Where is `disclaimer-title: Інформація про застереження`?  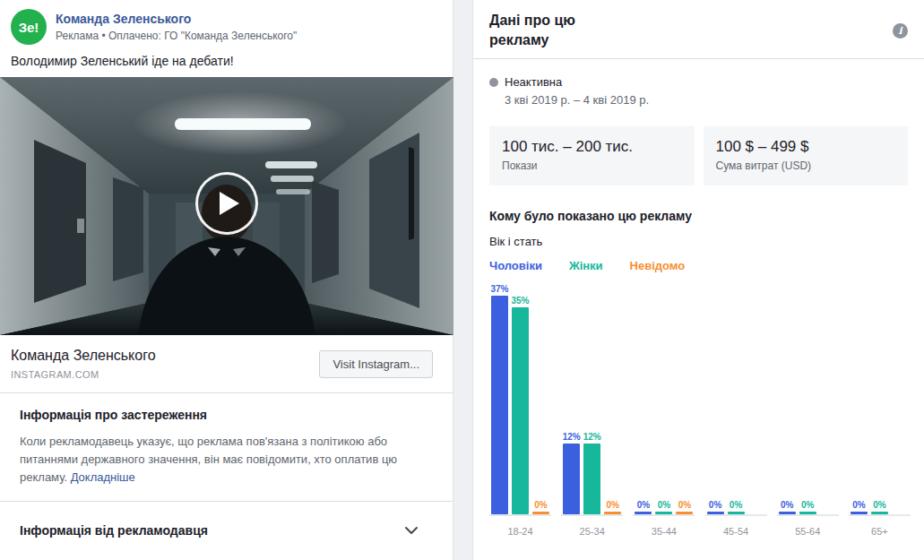 disclaimer-title: Інформація про застереження is located at coordinates (226, 415).